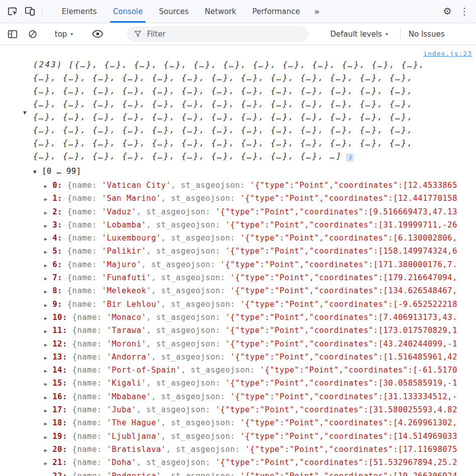  I want to click on console-sidebar-toggle, so click(13, 34).